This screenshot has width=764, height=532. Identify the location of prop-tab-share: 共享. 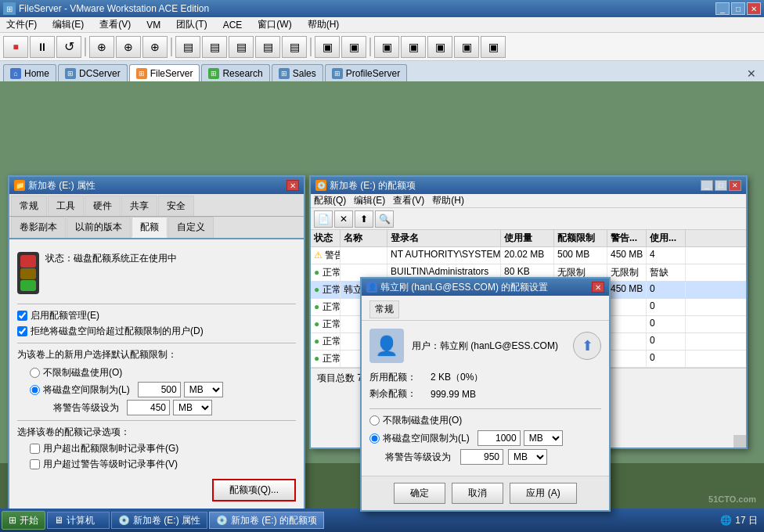
(139, 206).